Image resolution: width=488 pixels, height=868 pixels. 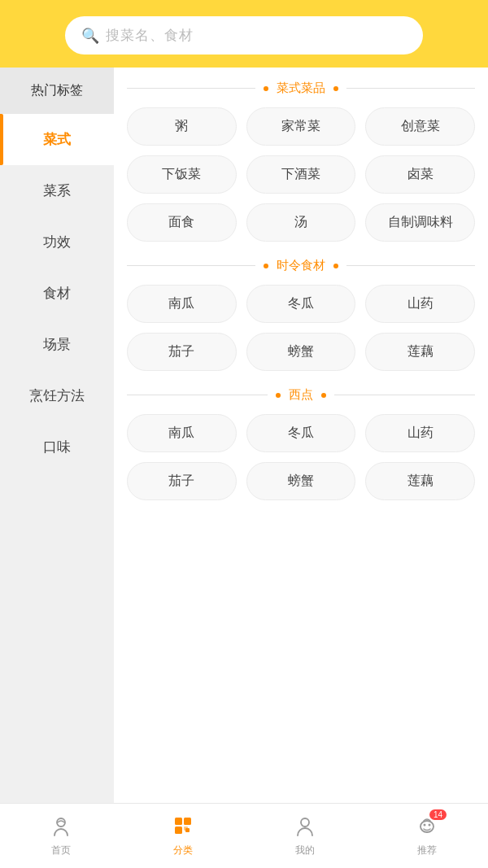 I want to click on section-shiling-shicai: 时令食材南瓜冬瓜山药茄子螃蟹莲藕, so click(x=301, y=314).